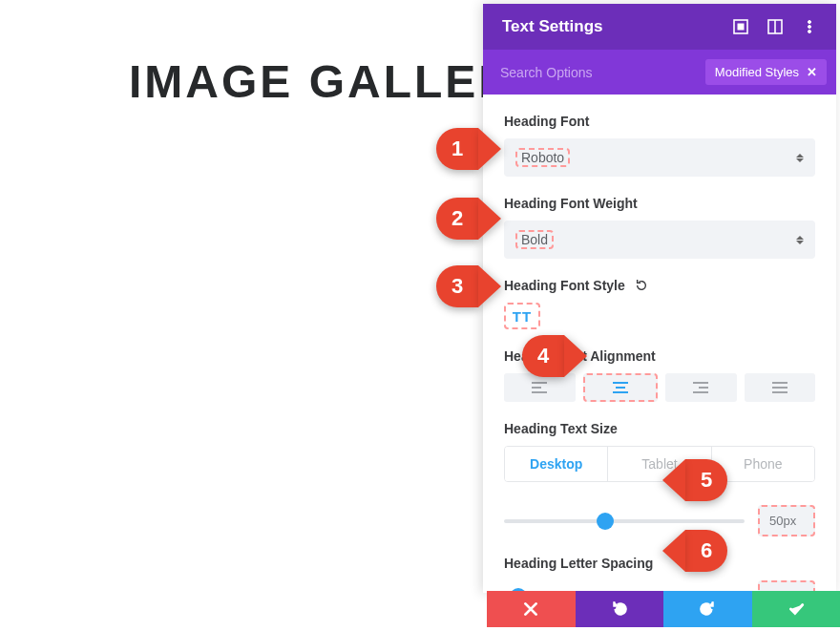 The width and height of the screenshot is (840, 631). What do you see at coordinates (741, 27) in the screenshot?
I see `expand-icon` at bounding box center [741, 27].